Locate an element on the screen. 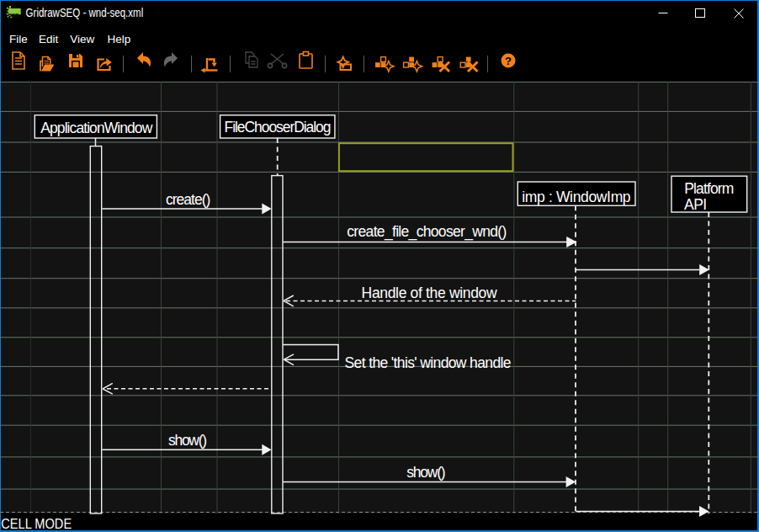  svg-text: create_file_chooser_wnd() is located at coordinates (427, 232).